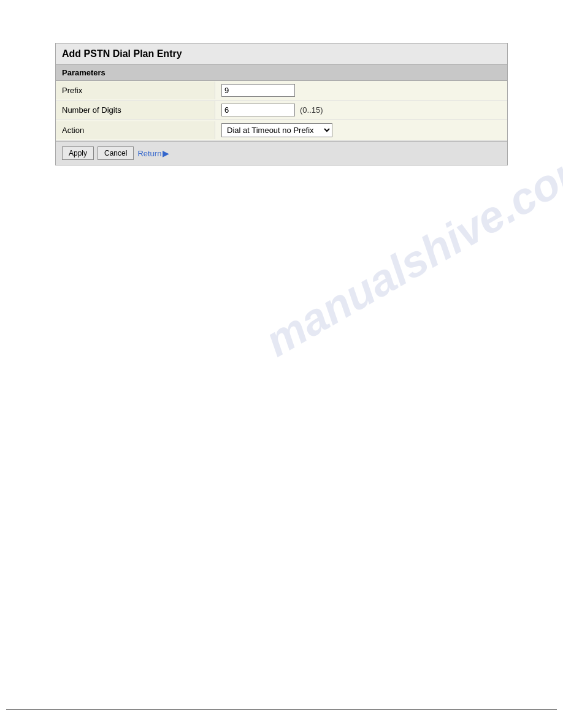 The image size is (563, 728). I want to click on section-header: Parameters, so click(282, 73).